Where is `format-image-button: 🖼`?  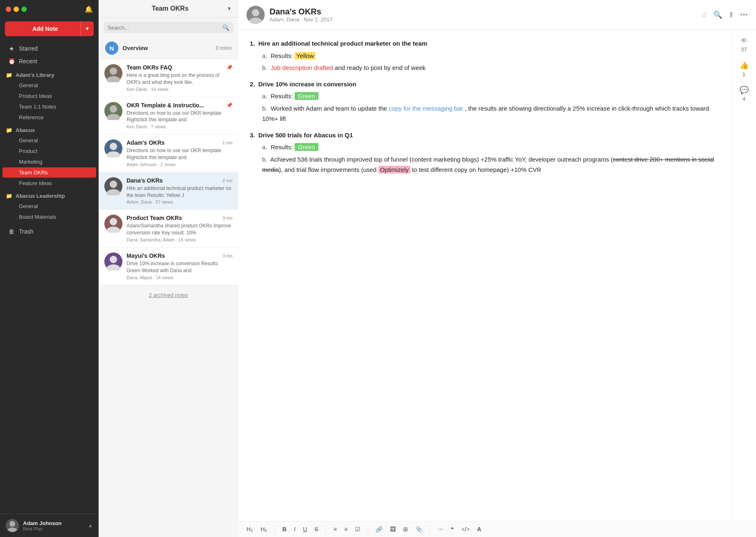 format-image-button: 🖼 is located at coordinates (393, 529).